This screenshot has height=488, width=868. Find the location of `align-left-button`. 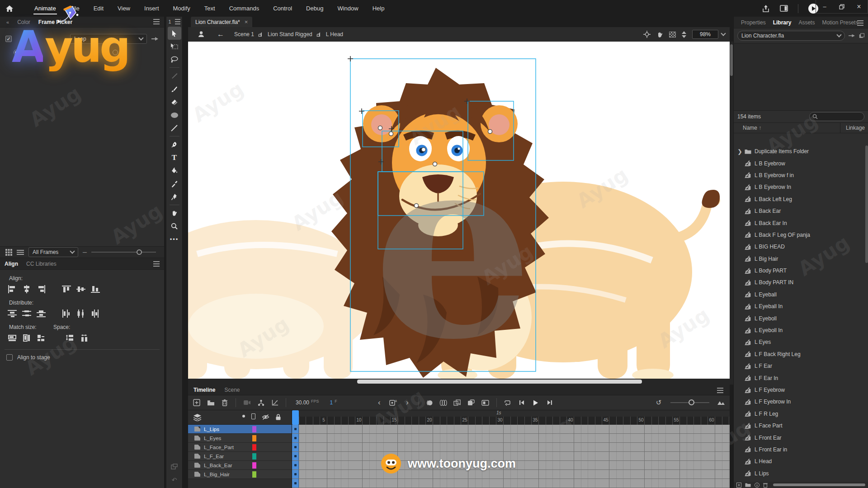

align-left-button is located at coordinates (12, 289).